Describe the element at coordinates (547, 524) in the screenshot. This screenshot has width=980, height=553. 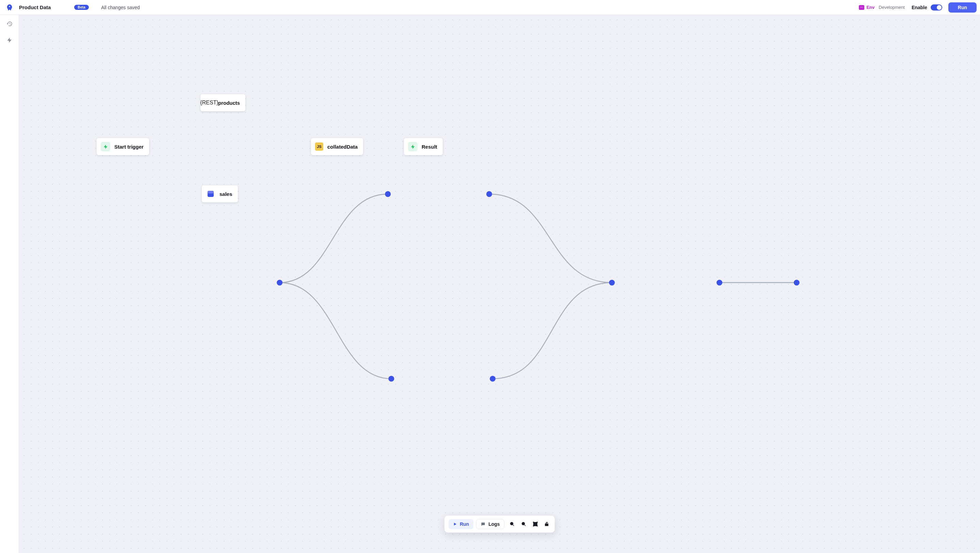
I see `lock-open-icon` at that location.